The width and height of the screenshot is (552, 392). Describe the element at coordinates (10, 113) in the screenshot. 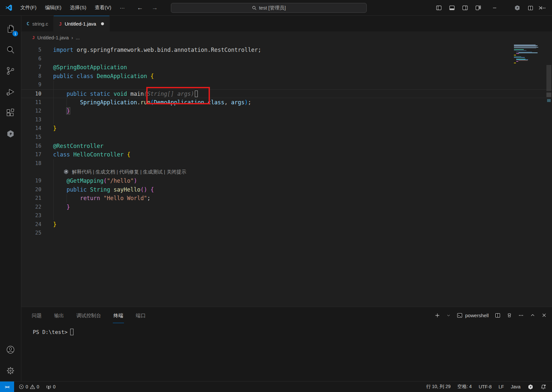

I see `activity-extensions` at that location.